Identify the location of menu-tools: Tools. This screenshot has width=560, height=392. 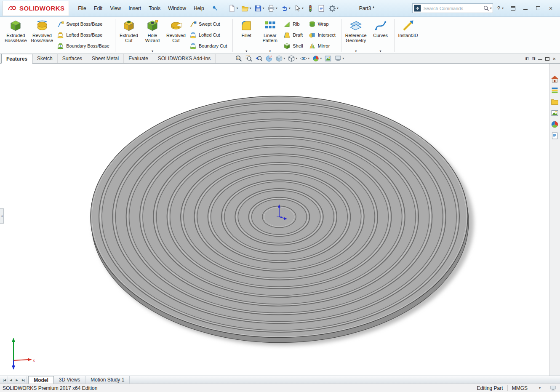
(155, 8).